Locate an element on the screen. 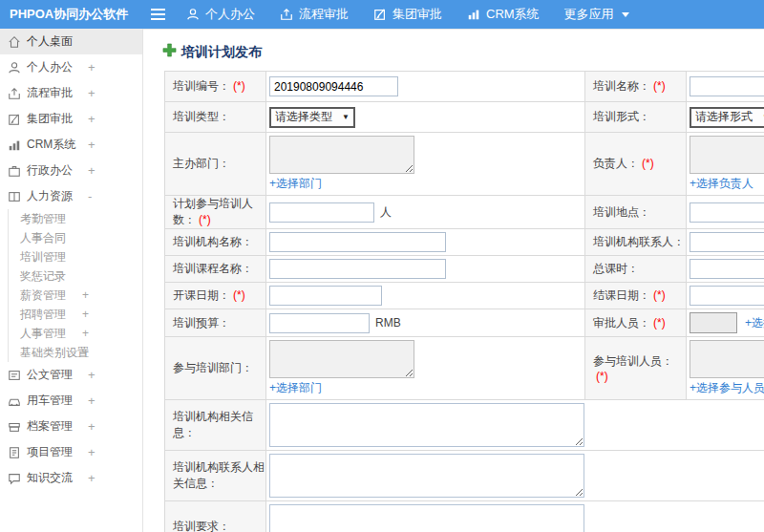 This screenshot has height=532, width=764. page-title-row: 培训计划发布 is located at coordinates (463, 52).